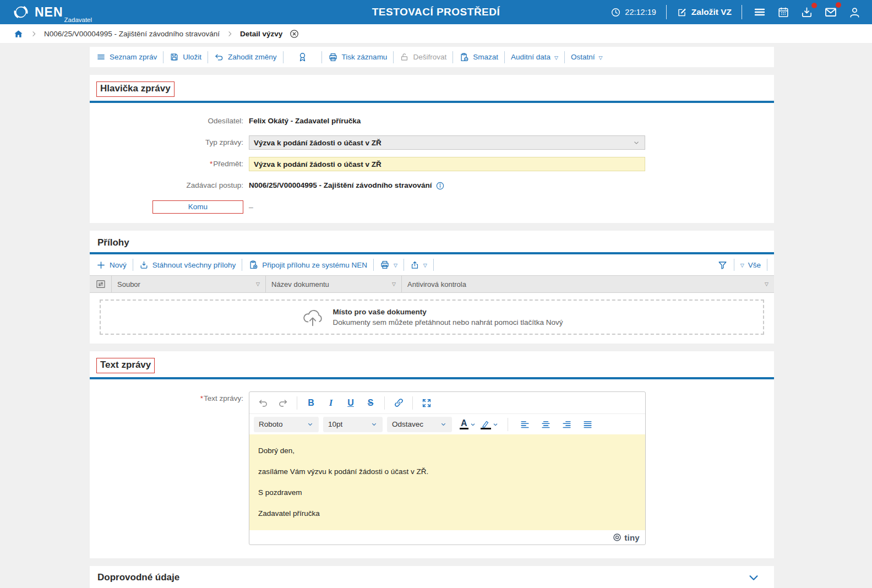 The width and height of the screenshot is (872, 588). What do you see at coordinates (447, 403) in the screenshot?
I see `editor-toolbar-row1: B I U S` at bounding box center [447, 403].